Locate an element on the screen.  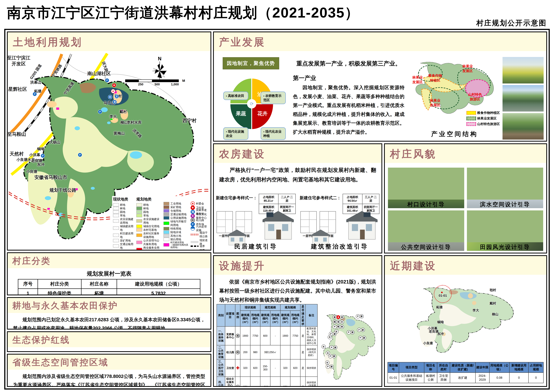
row-icon: 党 is located at coordinates (238, 336).